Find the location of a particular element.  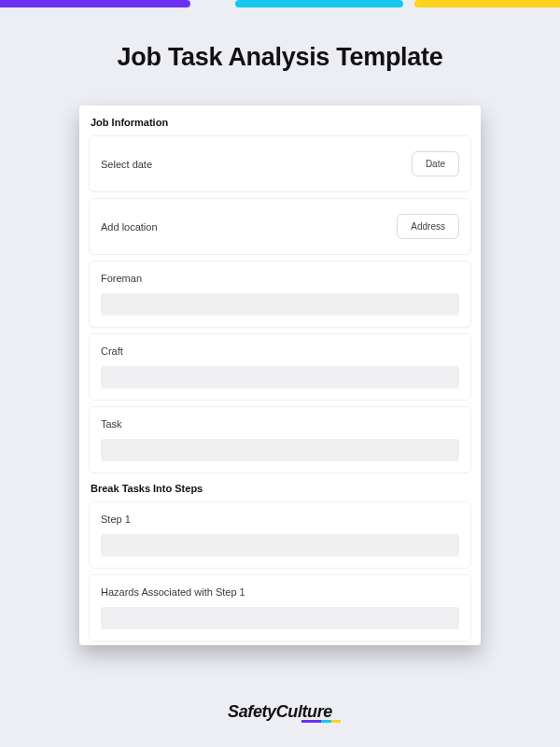

foreman-input is located at coordinates (280, 304).